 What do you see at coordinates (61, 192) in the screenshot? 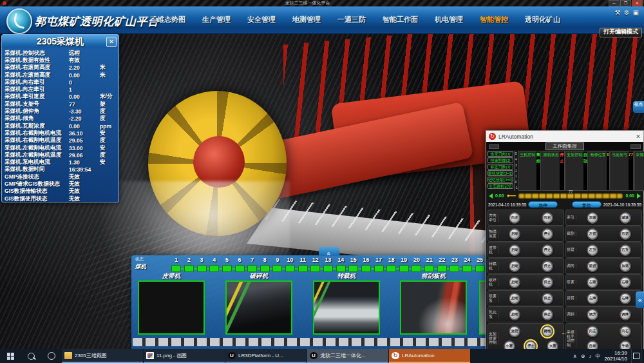
I see `telemetry-row: GIS数据传输状态 无效` at bounding box center [61, 192].